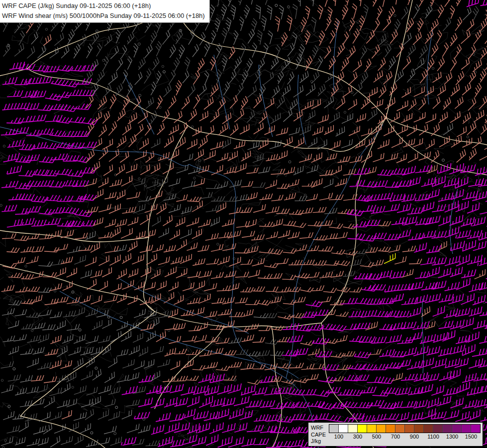 This screenshot has width=487, height=448. What do you see at coordinates (319, 435) in the screenshot?
I see `legend-labels: WRF CAPE J/kg` at bounding box center [319, 435].